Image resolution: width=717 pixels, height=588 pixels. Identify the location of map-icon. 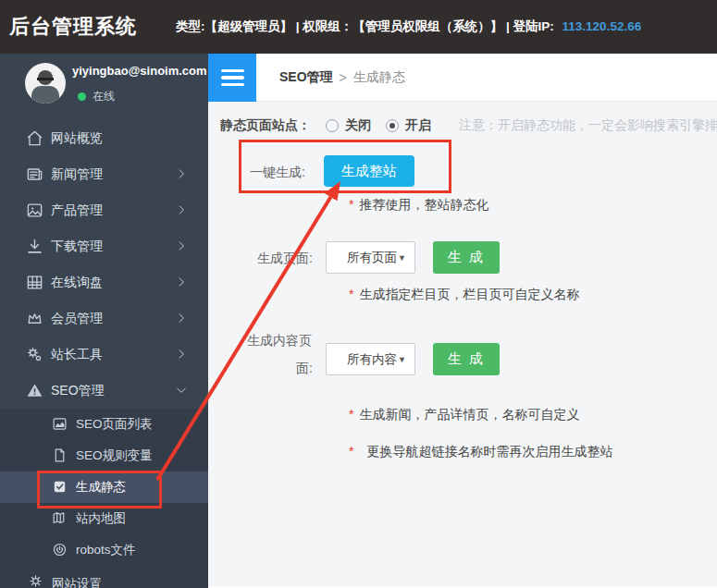
(59, 518).